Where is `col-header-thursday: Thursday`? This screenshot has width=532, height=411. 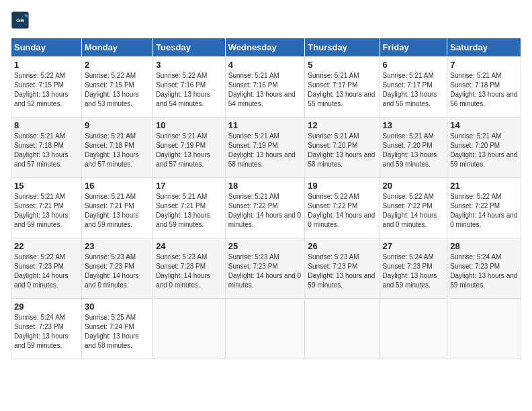 col-header-thursday: Thursday is located at coordinates (343, 48).